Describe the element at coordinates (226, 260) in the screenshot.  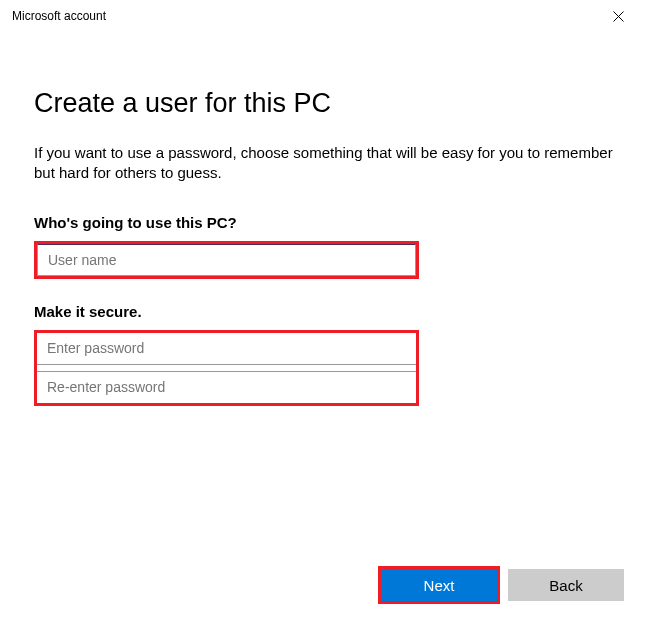
I see `username-input` at that location.